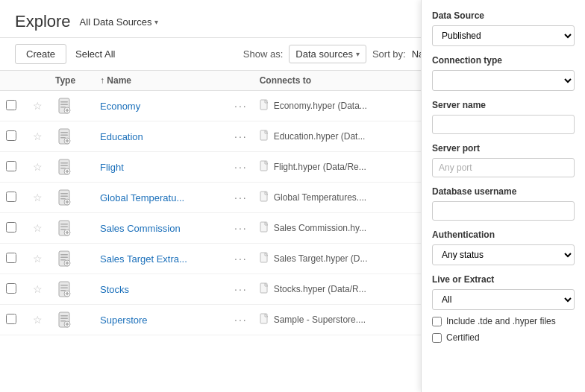 This screenshot has width=585, height=392. What do you see at coordinates (122, 137) in the screenshot?
I see `datasource-name-link: Education` at bounding box center [122, 137].